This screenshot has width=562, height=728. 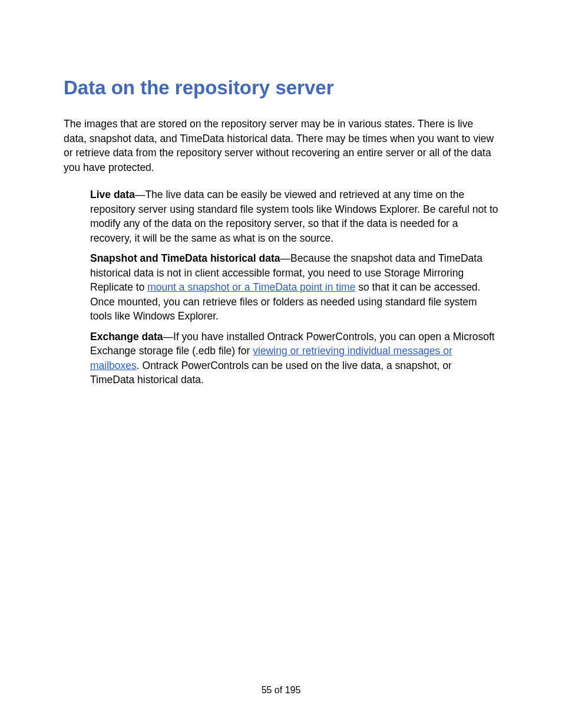 What do you see at coordinates (185, 258) in the screenshot?
I see `term-snapshot-data: Snapshot and TimeData historical data` at bounding box center [185, 258].